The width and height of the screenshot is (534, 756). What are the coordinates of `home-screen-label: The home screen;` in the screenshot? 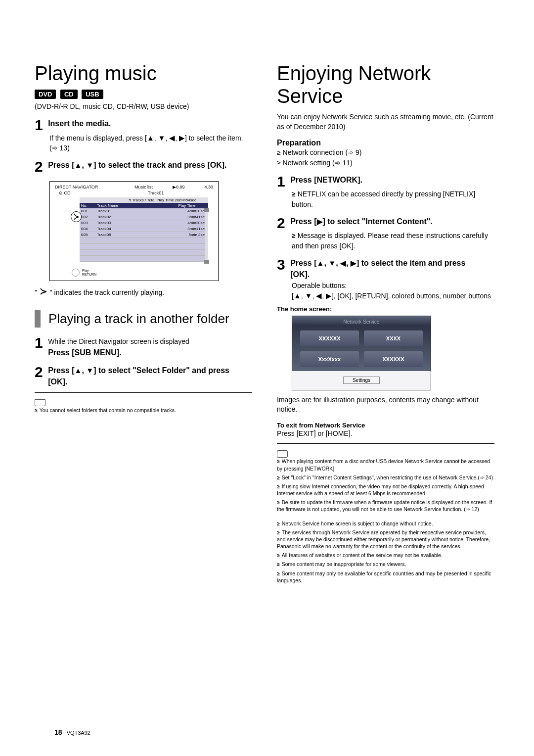 It's located at (386, 309).